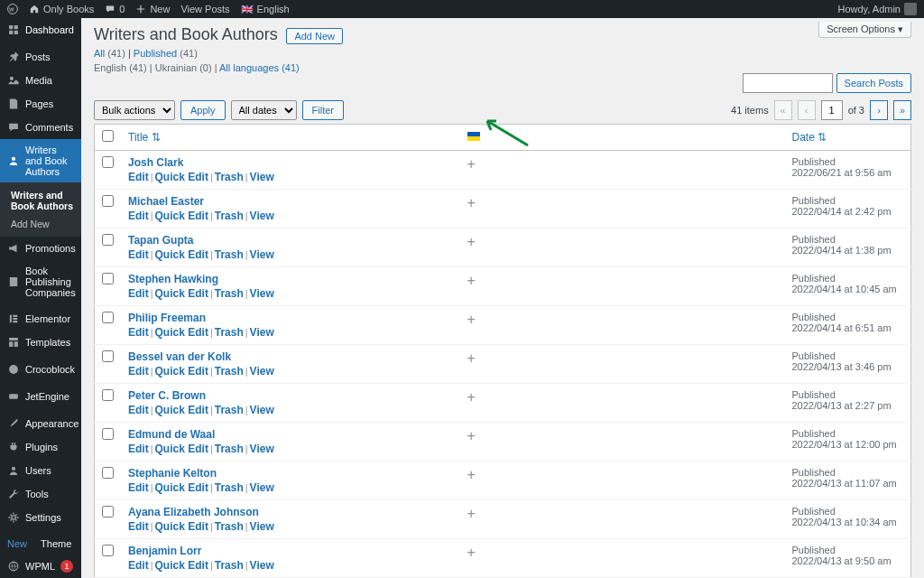 This screenshot has height=578, width=924. What do you see at coordinates (41, 282) in the screenshot?
I see `sidebar-item-publishing: Book Publishing Companies` at bounding box center [41, 282].